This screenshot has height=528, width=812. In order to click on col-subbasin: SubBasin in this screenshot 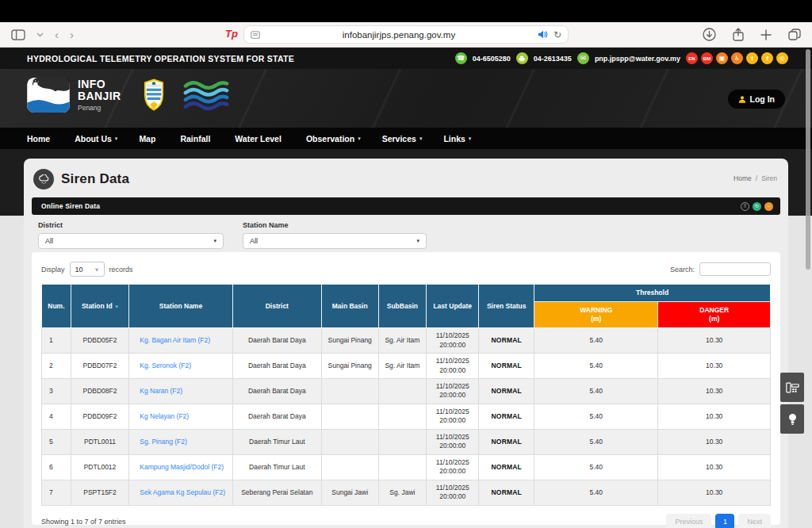, I will do `click(403, 306)`.